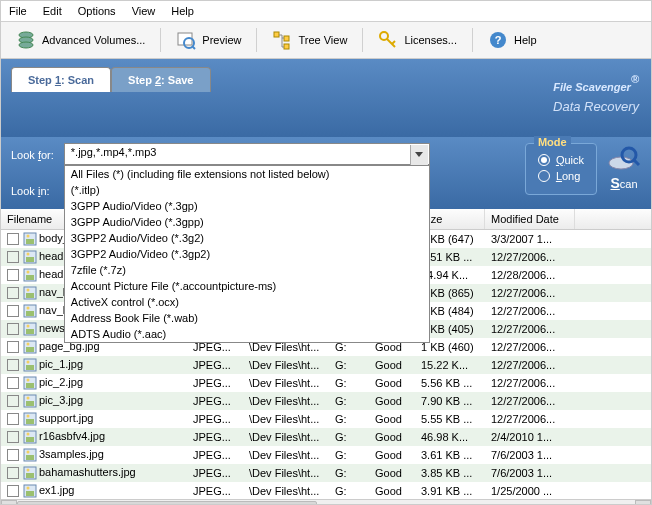 The width and height of the screenshot is (652, 505). Describe the element at coordinates (247, 334) in the screenshot. I see `dropdown-item: ADTS Audio (*.aac)` at that location.